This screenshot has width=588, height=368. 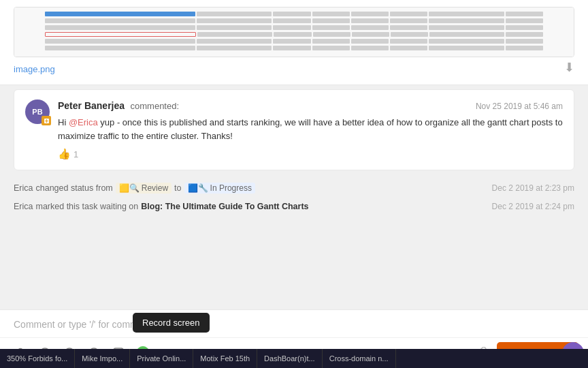 I want to click on to-status-badge: 🟦🔧 In Progress, so click(x=220, y=188).